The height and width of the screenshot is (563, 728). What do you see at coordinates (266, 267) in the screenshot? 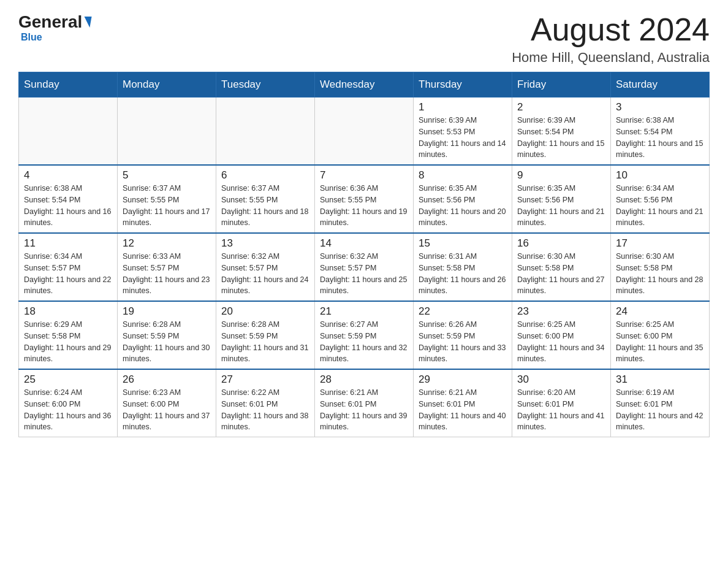
I see `calendar-day-cell: 13Sunrise: 6:32 AM Sunset: 5:57 PM Dayli…` at bounding box center [266, 267].